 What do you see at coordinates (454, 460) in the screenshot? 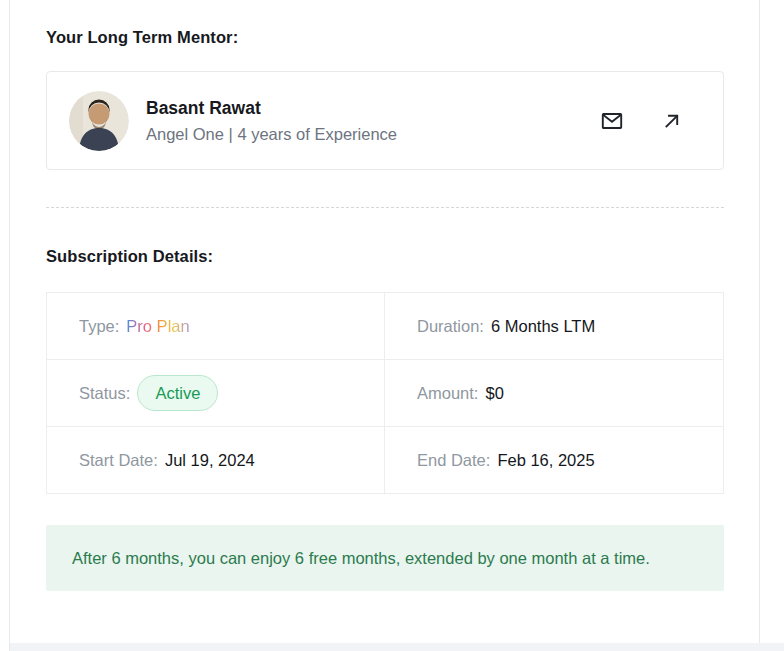
I see `end-date-label: End Date:` at bounding box center [454, 460].